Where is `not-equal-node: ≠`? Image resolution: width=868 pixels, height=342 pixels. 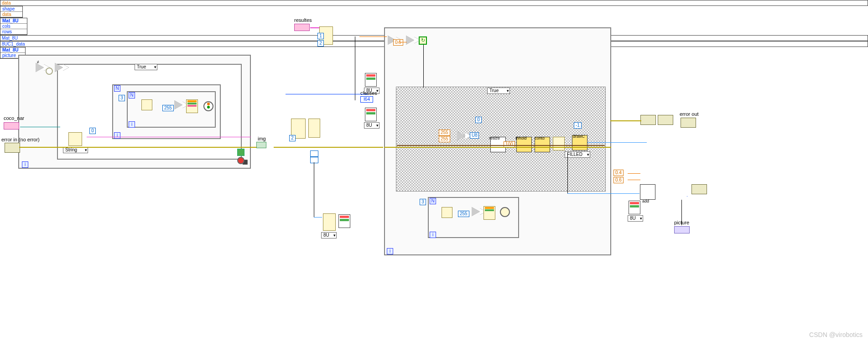
not-equal-node: ≠ is located at coordinates (41, 68).